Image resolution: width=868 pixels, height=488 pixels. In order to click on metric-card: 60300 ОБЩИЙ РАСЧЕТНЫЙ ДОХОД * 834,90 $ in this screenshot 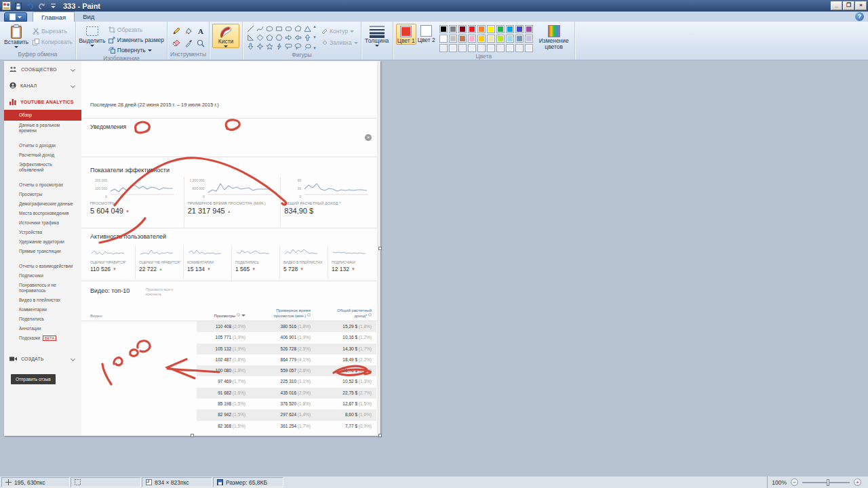, I will do `click(328, 202)`.